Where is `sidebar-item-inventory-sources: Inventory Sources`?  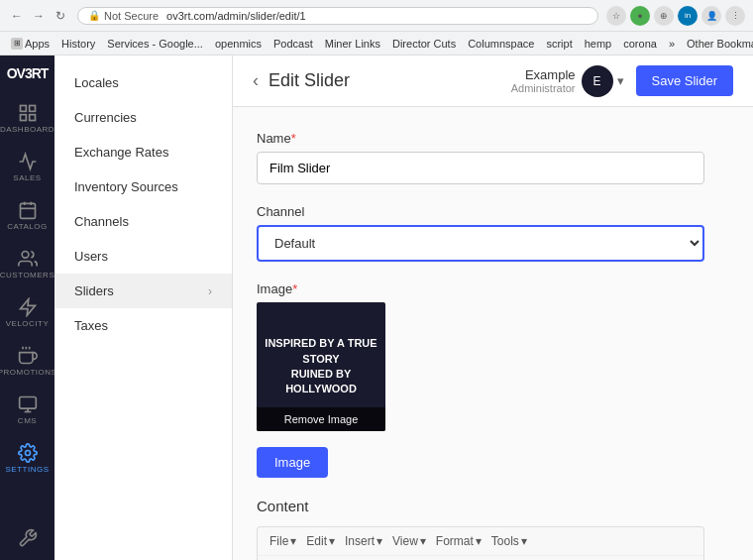
sidebar-item-inventory-sources: Inventory Sources is located at coordinates (143, 186).